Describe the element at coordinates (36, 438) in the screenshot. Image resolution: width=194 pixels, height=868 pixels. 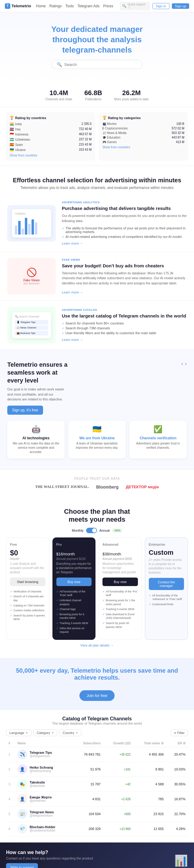
I see `assurance-card-ai-title: AI technologies` at that location.